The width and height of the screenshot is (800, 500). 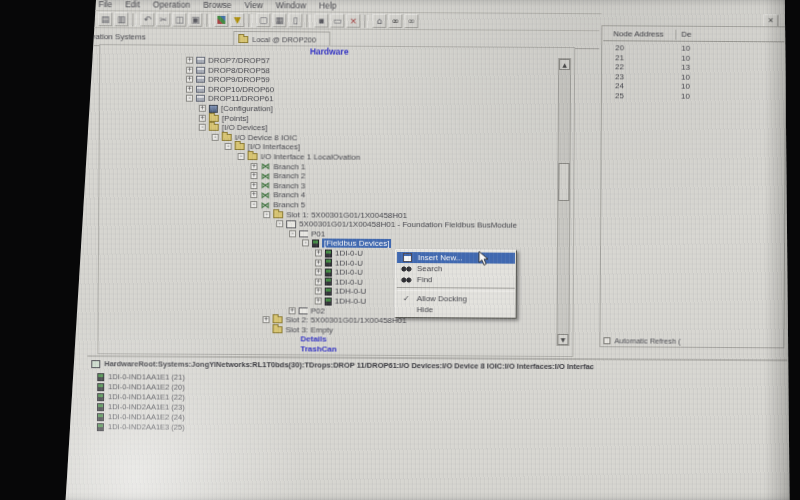 What do you see at coordinates (105, 19) in the screenshot?
I see `print-icon: ▤` at bounding box center [105, 19].